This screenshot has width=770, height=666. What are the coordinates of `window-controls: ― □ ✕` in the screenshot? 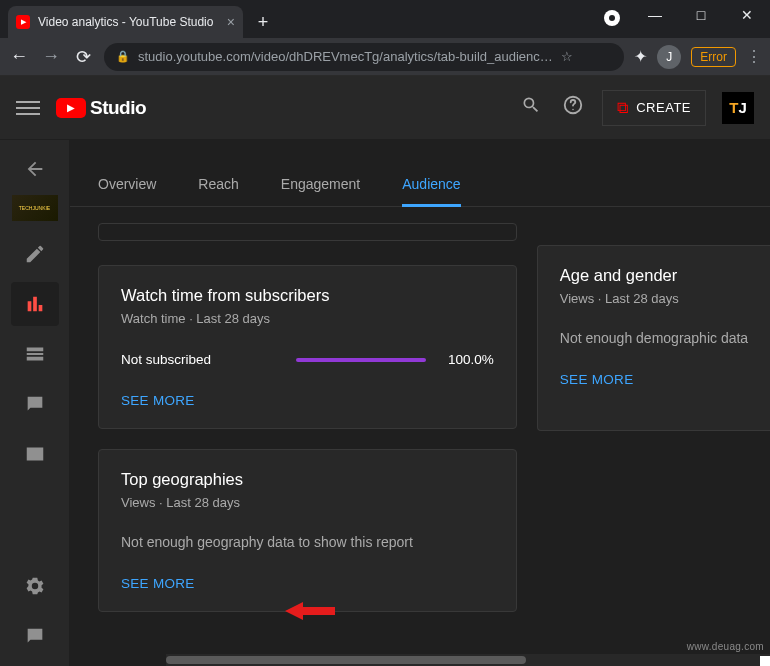 It's located at (701, 15).